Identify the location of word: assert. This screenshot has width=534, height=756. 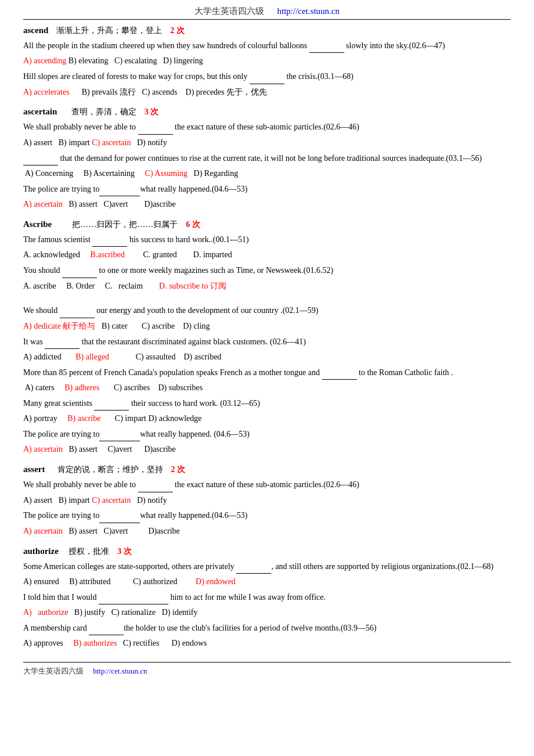
(34, 469).